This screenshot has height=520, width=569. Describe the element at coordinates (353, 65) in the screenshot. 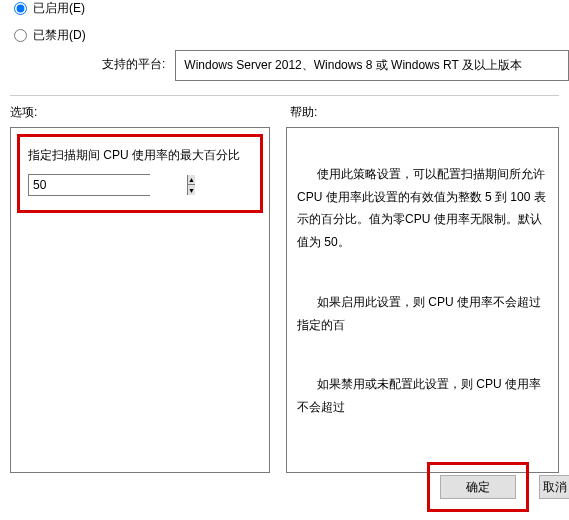

I see `platform-value: Windows Server 2012、Windows 8 或 Windows …` at that location.